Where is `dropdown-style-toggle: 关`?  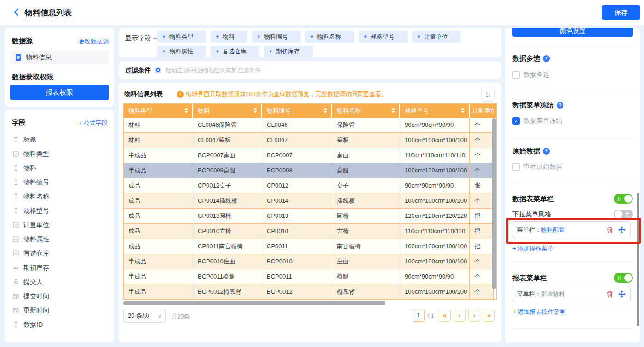
dropdown-style-toggle: 关 is located at coordinates (623, 214).